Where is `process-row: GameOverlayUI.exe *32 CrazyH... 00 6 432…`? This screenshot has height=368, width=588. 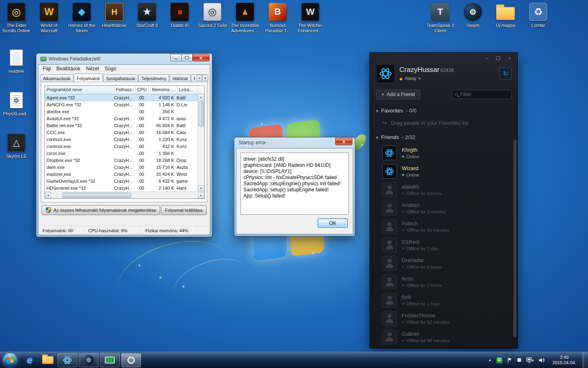 process-row: GameOverlayUI.exe *32 CrazyH... 00 6 432… is located at coordinates (121, 181).